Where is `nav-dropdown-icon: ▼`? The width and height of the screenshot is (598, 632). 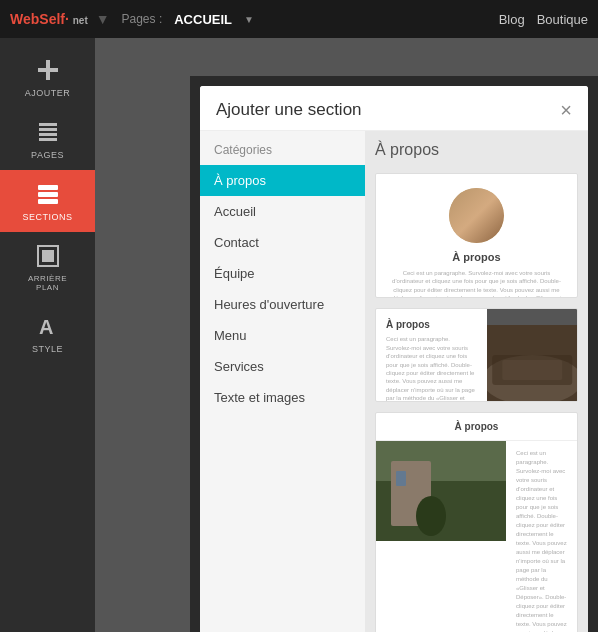 nav-dropdown-icon: ▼ is located at coordinates (249, 20).